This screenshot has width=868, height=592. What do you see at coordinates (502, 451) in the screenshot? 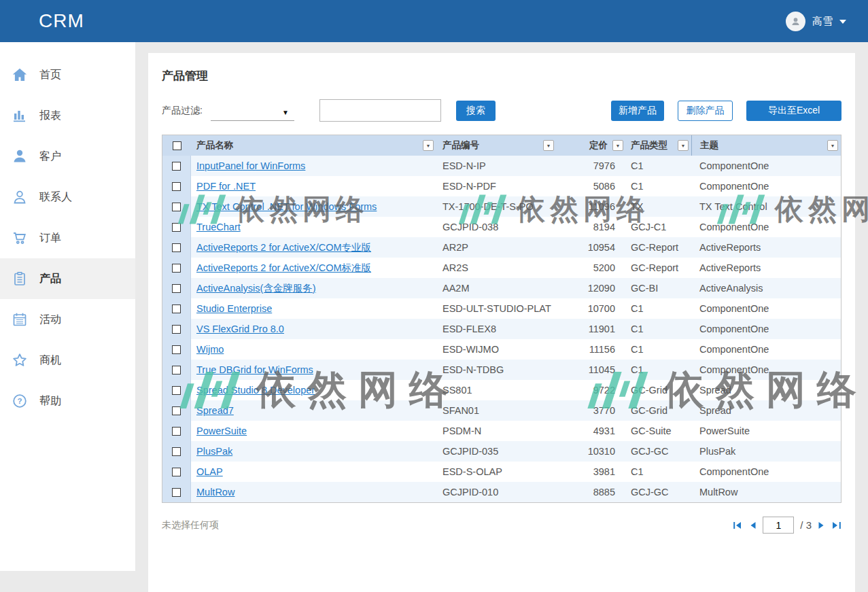
I see `table-row: PlusPakGCJPID-03510310GCJ-GCPlusPak` at bounding box center [502, 451].